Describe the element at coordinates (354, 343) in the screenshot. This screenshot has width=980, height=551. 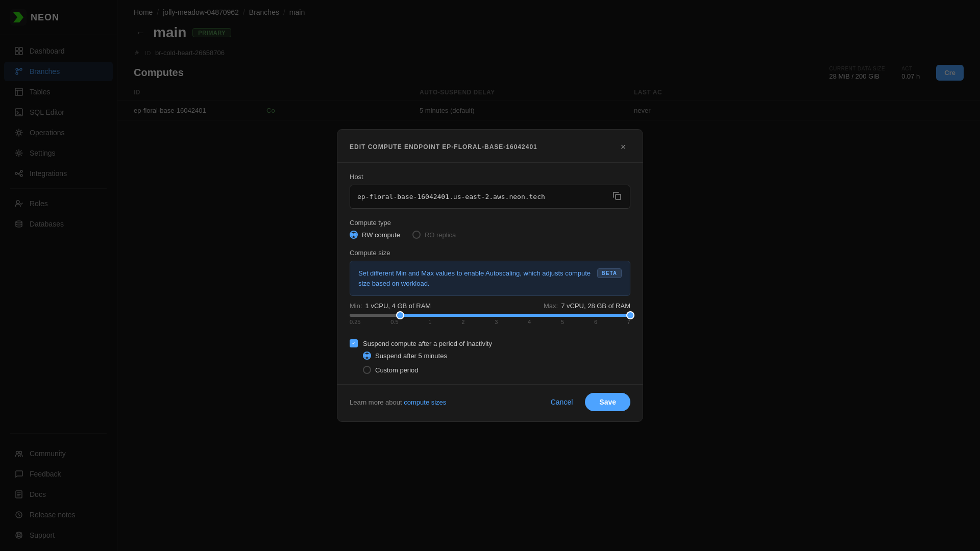
I see `suspend-checkbox: ✓` at that location.